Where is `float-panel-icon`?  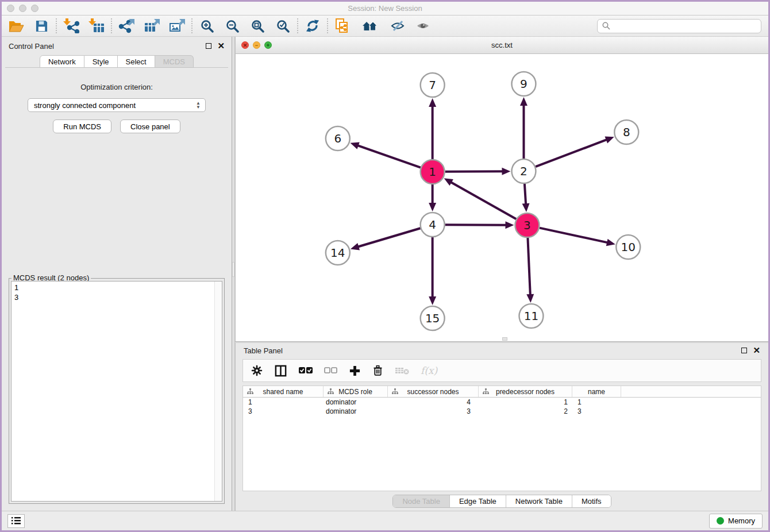
float-panel-icon is located at coordinates (209, 46).